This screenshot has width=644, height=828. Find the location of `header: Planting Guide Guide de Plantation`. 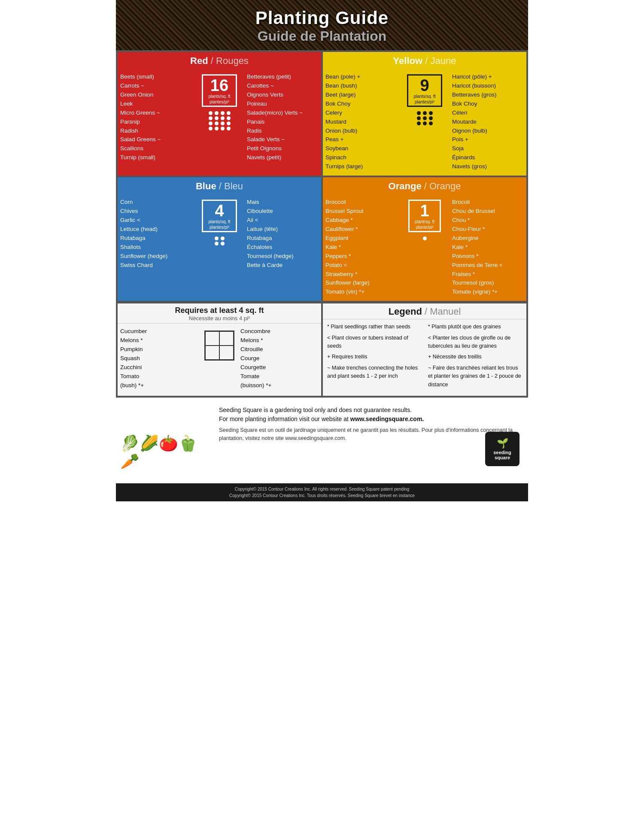

header: Planting Guide Guide de Plantation is located at coordinates (322, 25).